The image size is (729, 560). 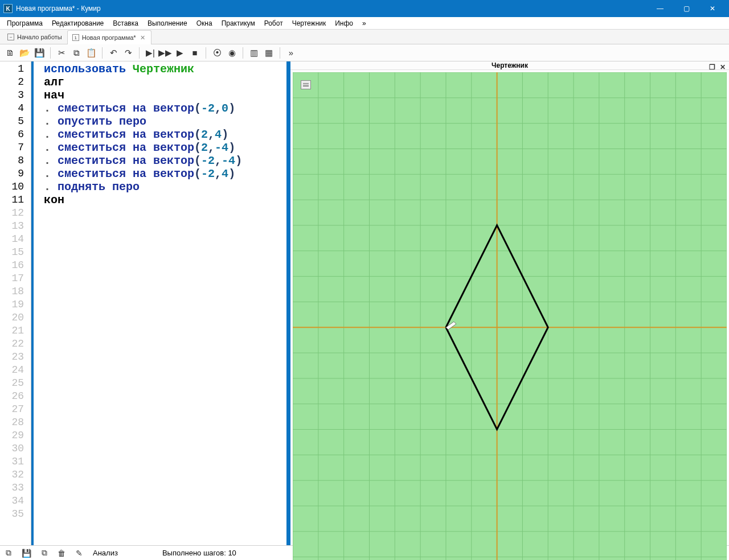 What do you see at coordinates (15, 410) in the screenshot?
I see `line-number: 27` at bounding box center [15, 410].